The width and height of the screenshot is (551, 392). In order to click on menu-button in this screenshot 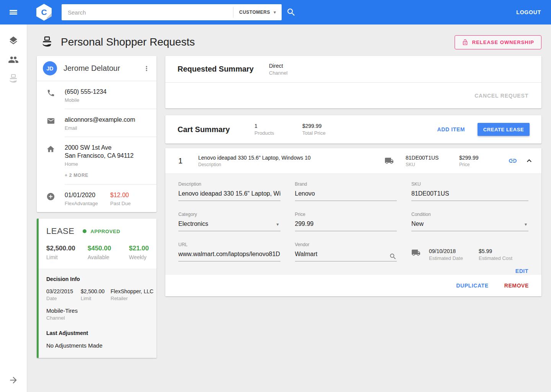, I will do `click(13, 12)`.